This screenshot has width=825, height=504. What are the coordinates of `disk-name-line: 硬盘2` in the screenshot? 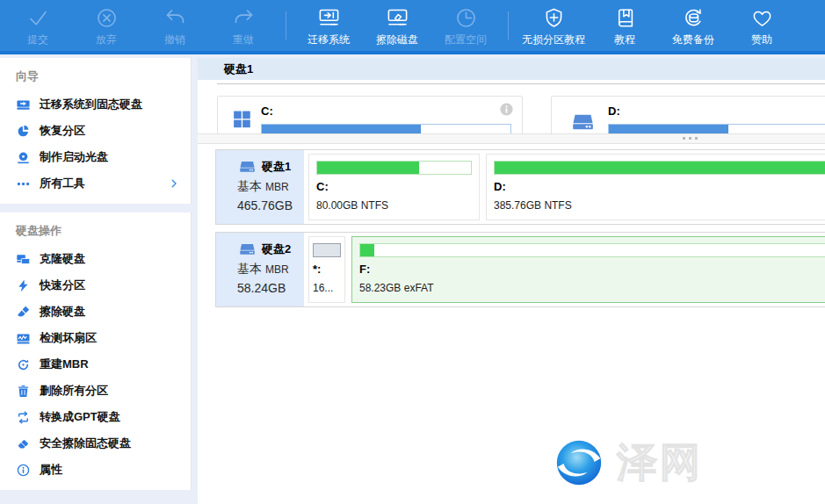 It's located at (271, 249).